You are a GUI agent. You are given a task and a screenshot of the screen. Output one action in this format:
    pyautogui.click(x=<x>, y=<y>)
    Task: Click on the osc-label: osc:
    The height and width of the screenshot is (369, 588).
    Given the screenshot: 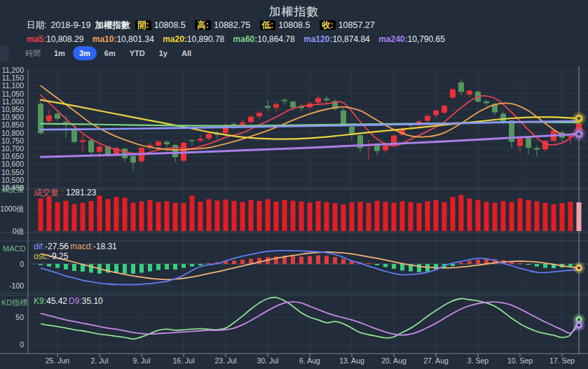 What is the action you would take?
    pyautogui.click(x=41, y=256)
    